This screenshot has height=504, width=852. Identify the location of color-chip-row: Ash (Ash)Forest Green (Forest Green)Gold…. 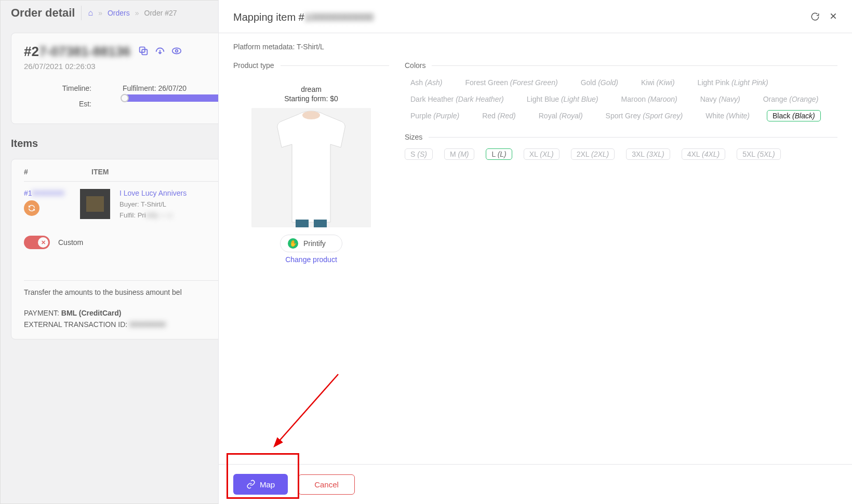
(621, 99).